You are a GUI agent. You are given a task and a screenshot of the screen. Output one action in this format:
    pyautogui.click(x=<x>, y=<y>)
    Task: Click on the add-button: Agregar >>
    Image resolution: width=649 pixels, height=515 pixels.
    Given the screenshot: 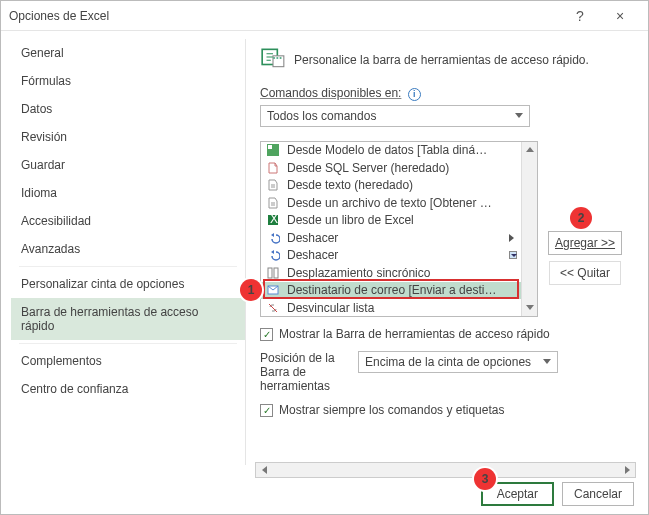 What is the action you would take?
    pyautogui.click(x=585, y=243)
    